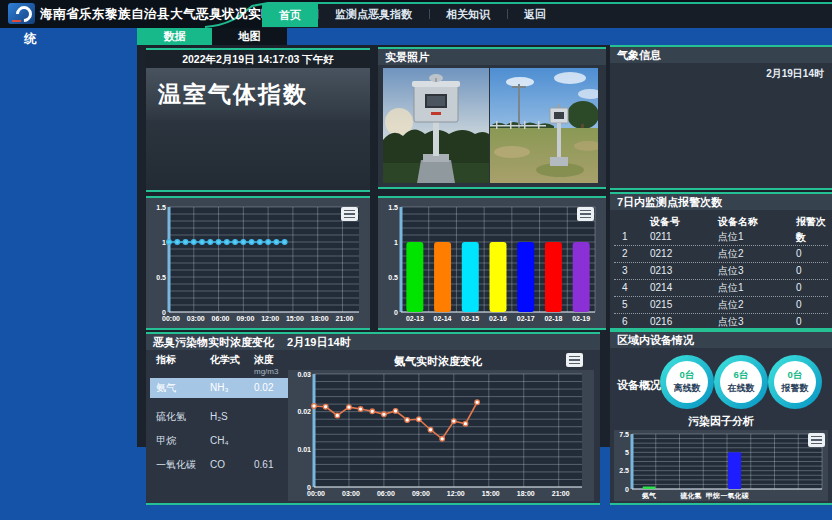  Describe the element at coordinates (304, 450) in the screenshot. I see `svg-text: 0.01` at that location.